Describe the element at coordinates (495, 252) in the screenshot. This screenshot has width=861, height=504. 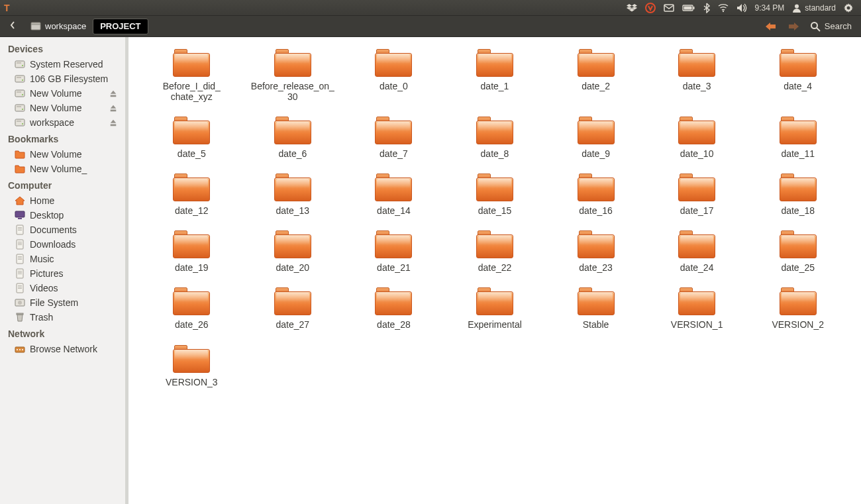
I see `folder-item: date_22` at that location.